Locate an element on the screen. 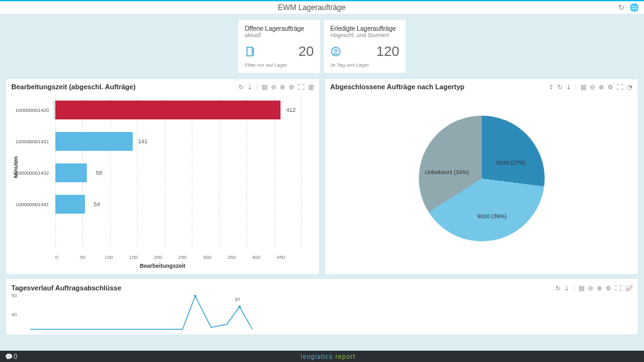 This screenshot has height=362, width=644. bar-value-label: 141 is located at coordinates (142, 141).